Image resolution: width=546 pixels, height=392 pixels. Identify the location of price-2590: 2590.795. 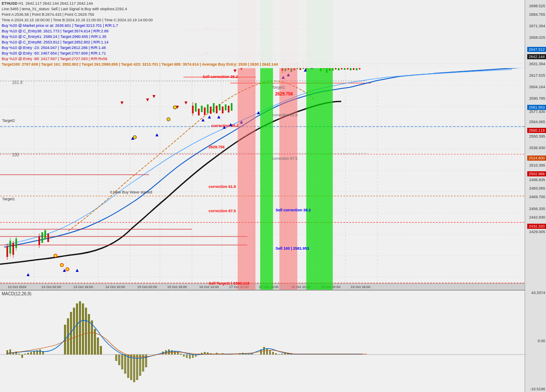
(537, 98).